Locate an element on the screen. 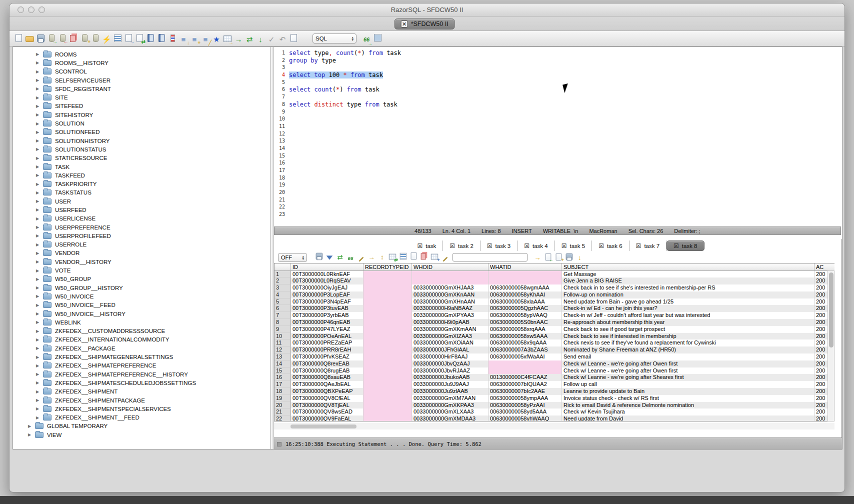 The height and width of the screenshot is (504, 854). compose-row-icon: + is located at coordinates (558, 257).